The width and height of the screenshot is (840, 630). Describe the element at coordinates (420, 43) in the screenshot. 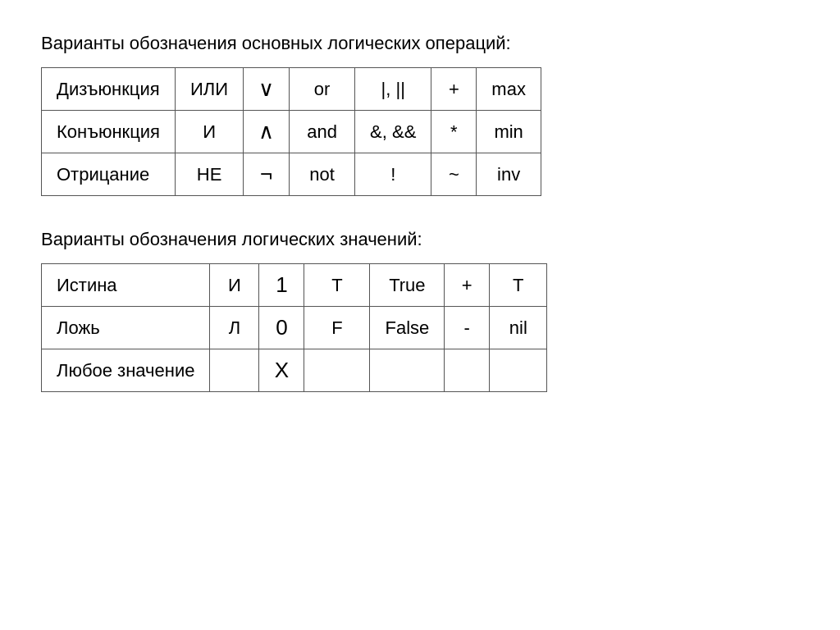

I see `section1-title: Варианты обозначения основных логических…` at that location.